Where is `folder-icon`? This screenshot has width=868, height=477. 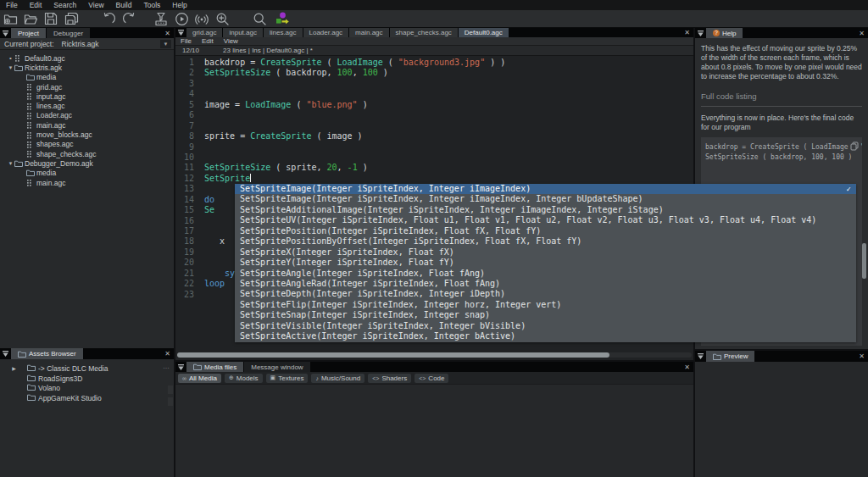 folder-icon is located at coordinates (31, 388).